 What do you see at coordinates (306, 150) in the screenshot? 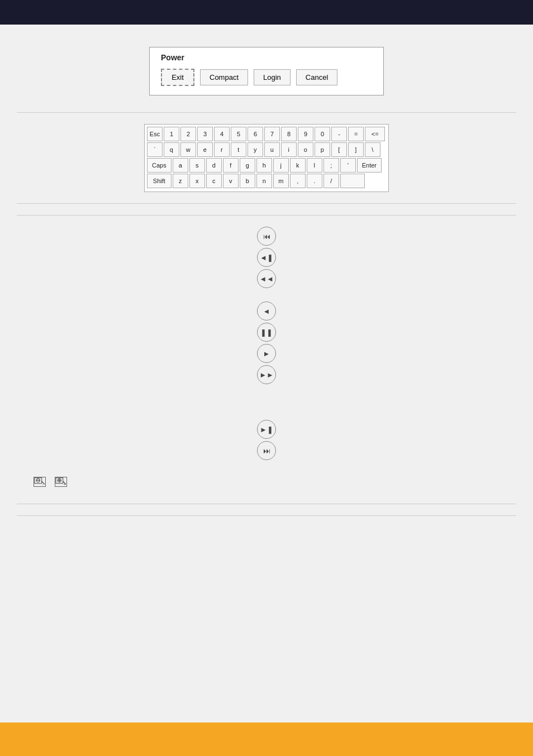
I see `key-o: o` at bounding box center [306, 150].